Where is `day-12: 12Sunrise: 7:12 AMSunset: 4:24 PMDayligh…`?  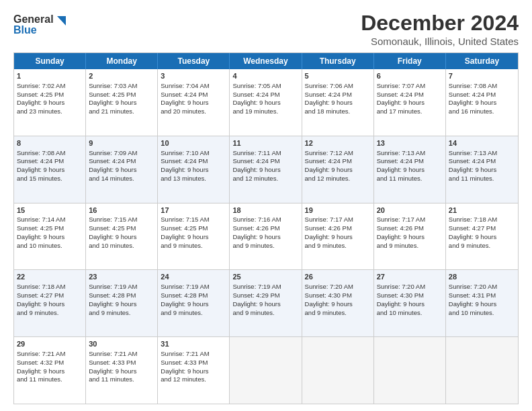 day-12: 12Sunrise: 7:12 AMSunset: 4:24 PMDayligh… is located at coordinates (339, 169).